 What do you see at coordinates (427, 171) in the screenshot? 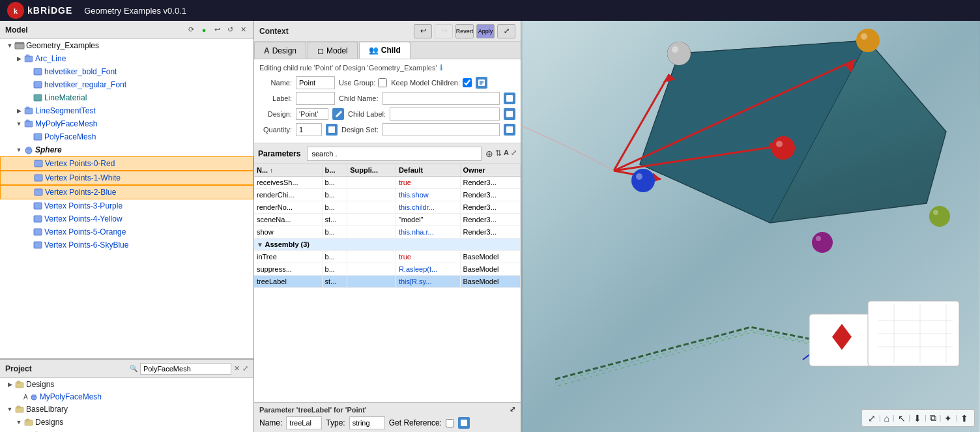
I see `col-default: Default` at bounding box center [427, 171].